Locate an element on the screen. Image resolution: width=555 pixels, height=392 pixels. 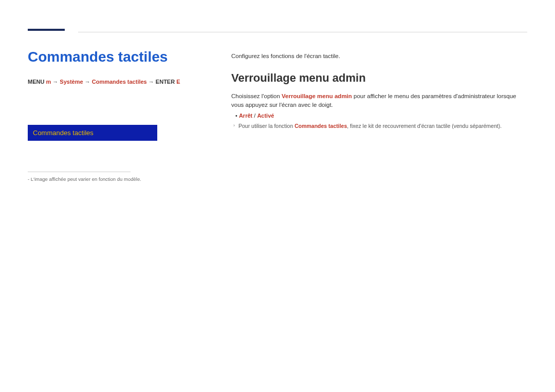
breadcrumb-icon-m: m is located at coordinates (48, 82).